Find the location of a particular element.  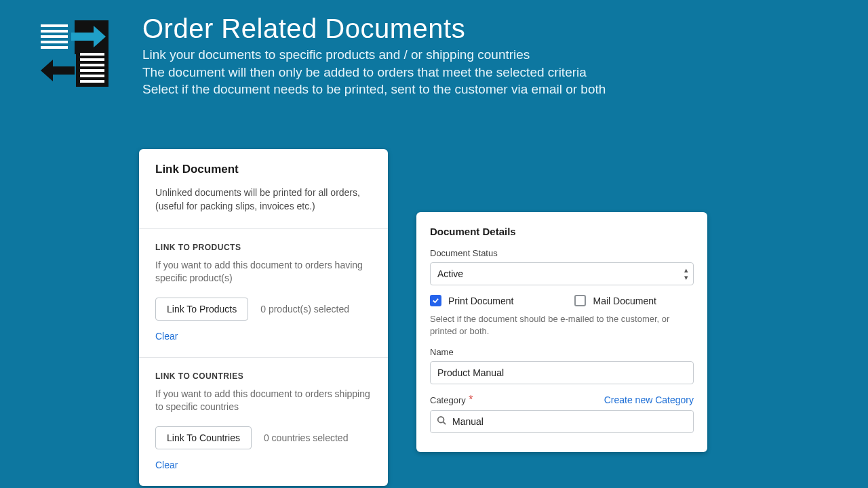

link-to-countries-button: Link To Countries is located at coordinates (203, 438).